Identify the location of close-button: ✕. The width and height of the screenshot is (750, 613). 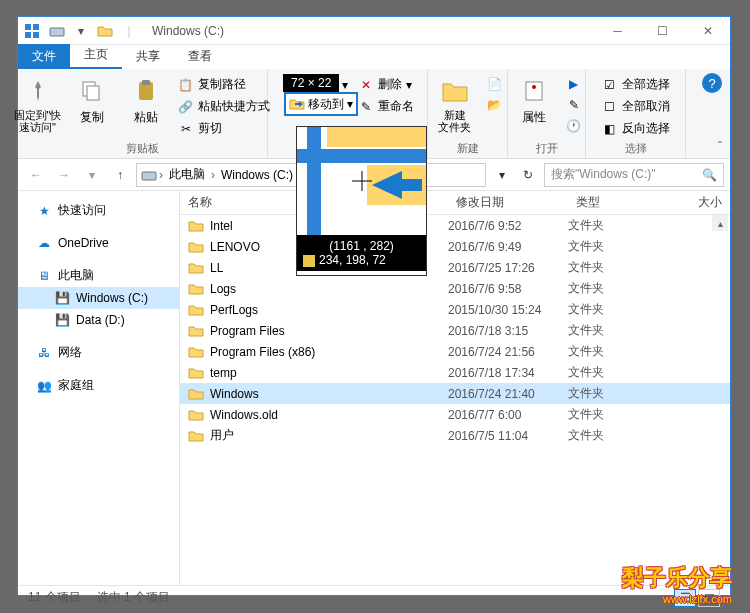
(708, 31).